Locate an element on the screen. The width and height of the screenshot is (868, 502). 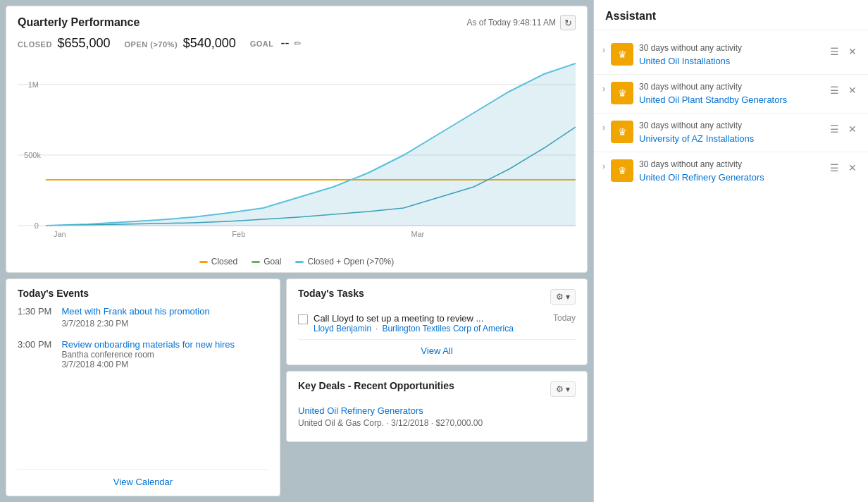
deal-meta-1: United Oil & Gas Corp. · 3/12/2018 · $27… is located at coordinates (390, 423).